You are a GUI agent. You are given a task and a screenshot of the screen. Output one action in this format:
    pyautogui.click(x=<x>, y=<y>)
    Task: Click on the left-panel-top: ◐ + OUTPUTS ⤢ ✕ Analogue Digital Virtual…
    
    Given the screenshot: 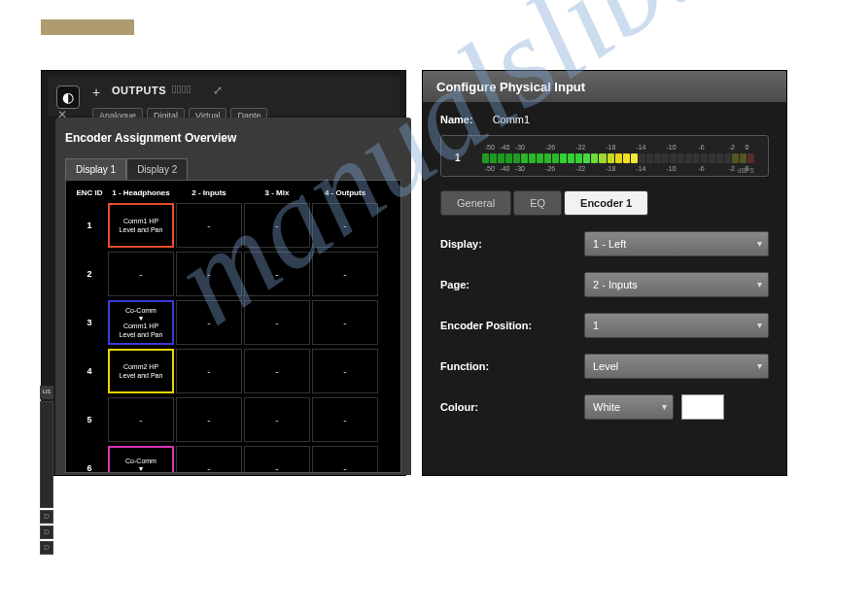 What is the action you would take?
    pyautogui.click(x=224, y=96)
    